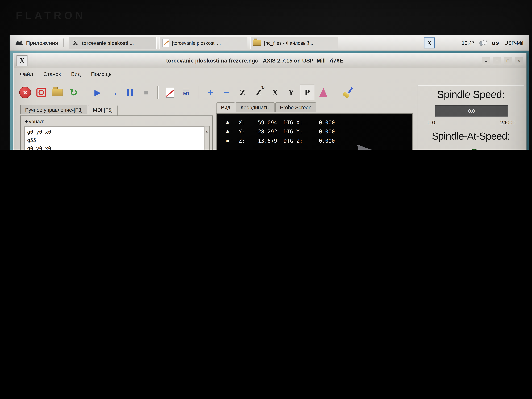 The height and width of the screenshot is (399, 532). What do you see at coordinates (103, 110) in the screenshot?
I see `tab-mdi: MDI [F5]` at bounding box center [103, 110].